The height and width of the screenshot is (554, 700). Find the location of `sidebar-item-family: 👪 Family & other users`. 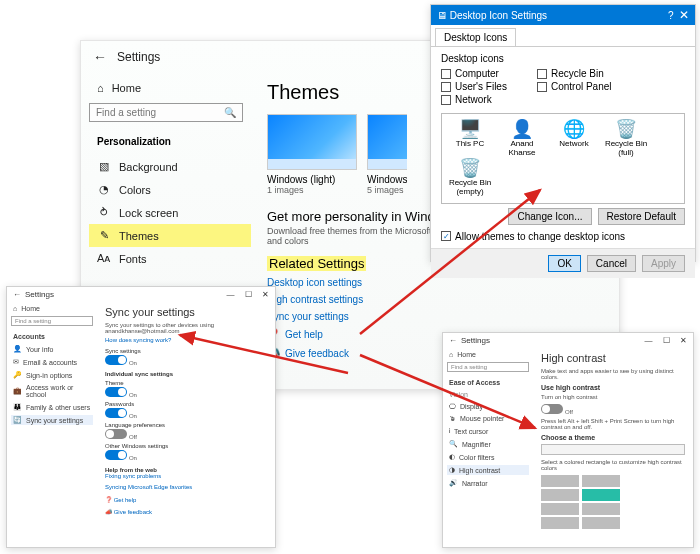

sidebar-item-family: 👪 Family & other users is located at coordinates (52, 407).